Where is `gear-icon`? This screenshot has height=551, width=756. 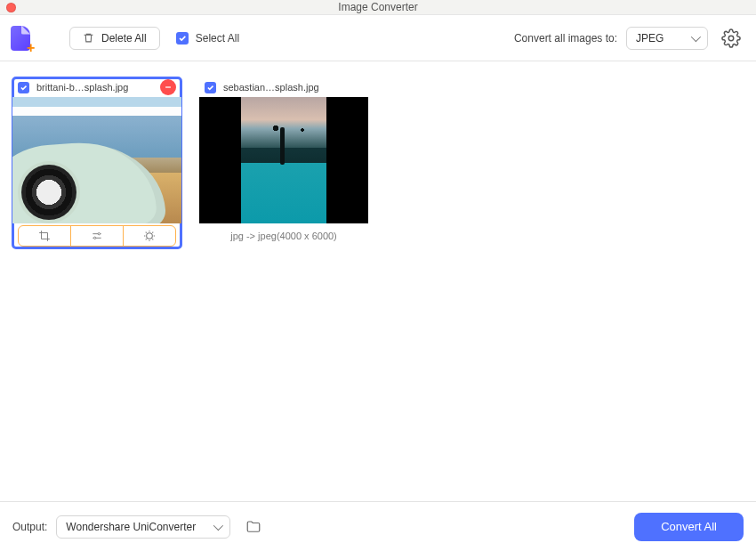
gear-icon is located at coordinates (731, 38).